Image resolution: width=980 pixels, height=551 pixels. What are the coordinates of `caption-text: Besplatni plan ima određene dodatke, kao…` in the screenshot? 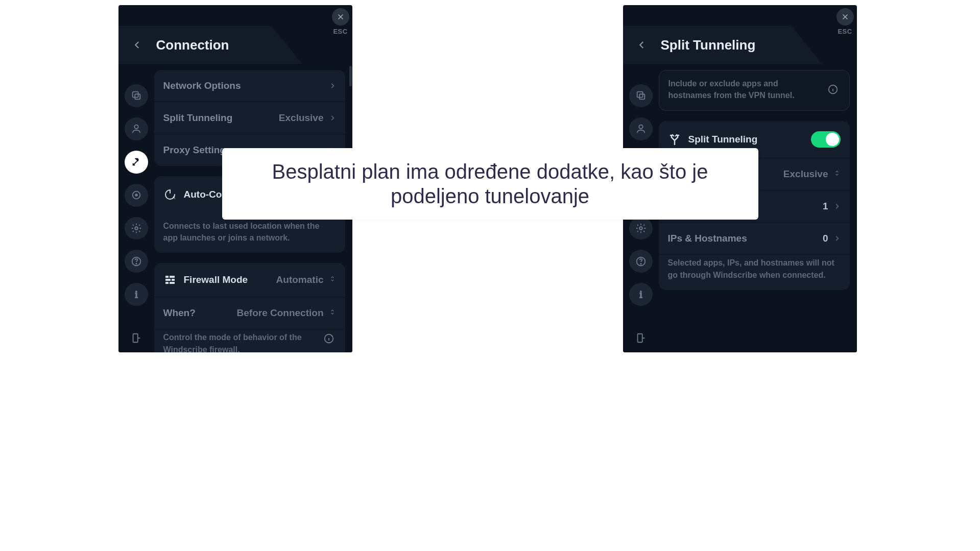 It's located at (490, 184).